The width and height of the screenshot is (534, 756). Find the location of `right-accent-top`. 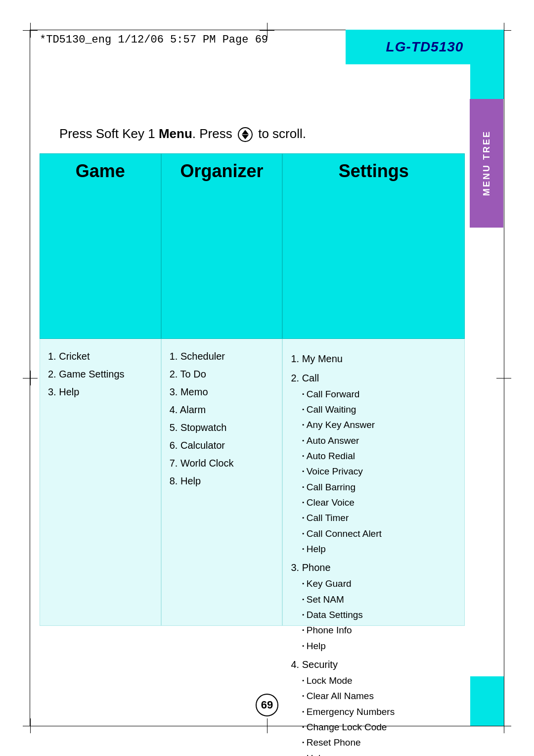

right-accent-top is located at coordinates (487, 82).